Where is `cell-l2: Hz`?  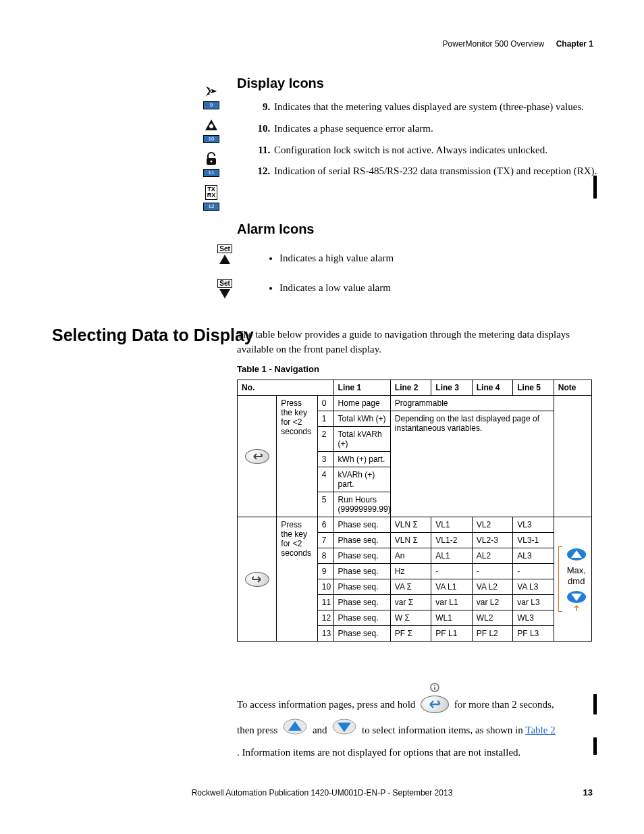
cell-l2: Hz is located at coordinates (410, 571).